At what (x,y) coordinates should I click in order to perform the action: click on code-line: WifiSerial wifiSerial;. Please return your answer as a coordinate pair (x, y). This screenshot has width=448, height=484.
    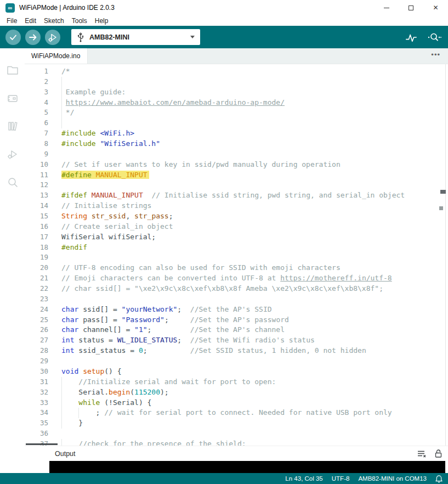
    Looking at the image, I should click on (254, 237).